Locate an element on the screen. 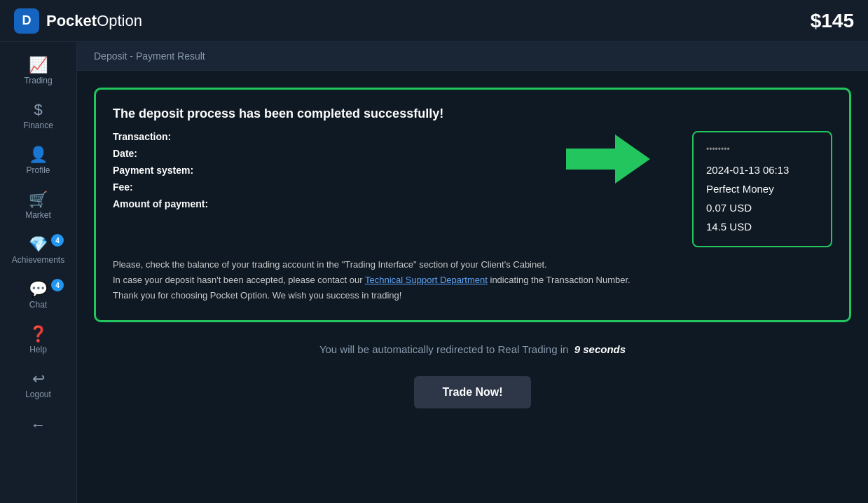 The height and width of the screenshot is (503, 868). footer-line4: Thank you for choosing Pocket Option. We… is located at coordinates (472, 296).